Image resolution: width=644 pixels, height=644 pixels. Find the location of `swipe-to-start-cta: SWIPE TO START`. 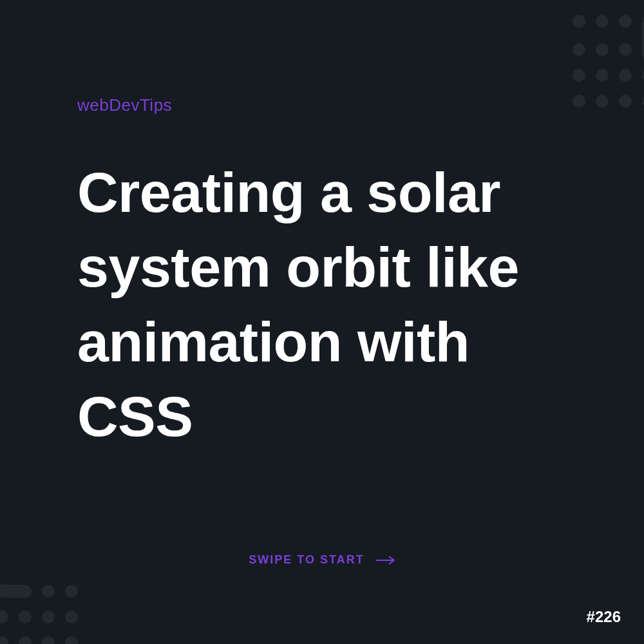

swipe-to-start-cta: SWIPE TO START is located at coordinates (322, 560).